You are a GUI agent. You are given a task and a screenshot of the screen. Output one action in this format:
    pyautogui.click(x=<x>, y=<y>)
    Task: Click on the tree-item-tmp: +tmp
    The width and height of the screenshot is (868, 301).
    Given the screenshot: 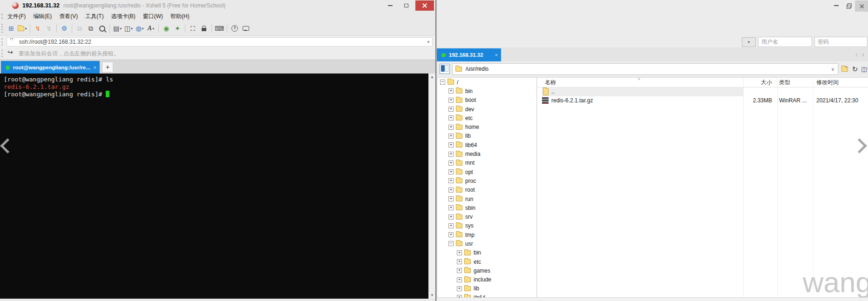 What is the action you would take?
    pyautogui.click(x=487, y=234)
    